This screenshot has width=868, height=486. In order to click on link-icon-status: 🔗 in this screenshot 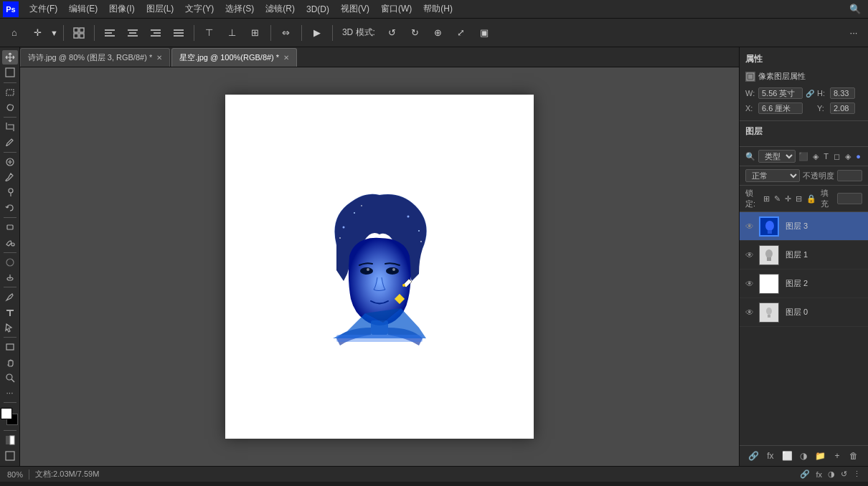, I will do `click(805, 475)`.